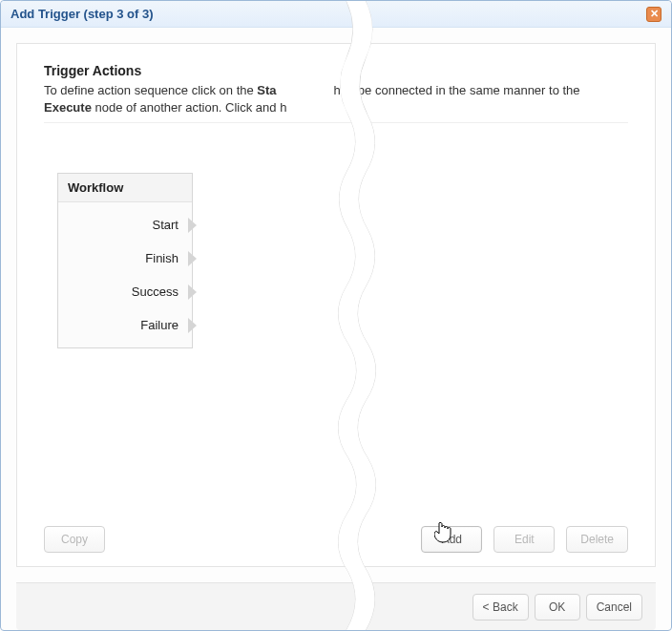 The height and width of the screenshot is (631, 672). What do you see at coordinates (159, 325) in the screenshot?
I see `workflow-node-label: Failure` at bounding box center [159, 325].